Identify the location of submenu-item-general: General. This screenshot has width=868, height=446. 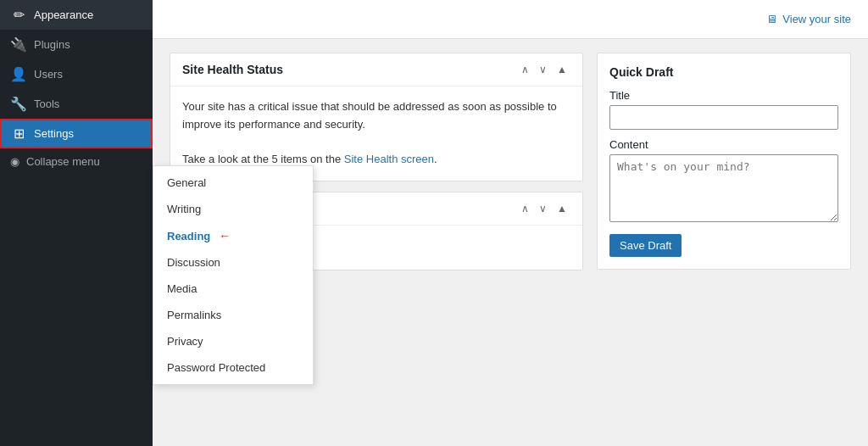
(233, 183).